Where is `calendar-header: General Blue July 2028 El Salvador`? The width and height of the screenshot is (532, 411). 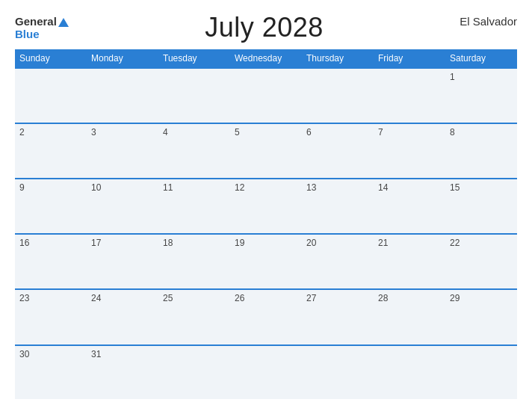
calendar-header: General Blue July 2028 El Salvador is located at coordinates (266, 28).